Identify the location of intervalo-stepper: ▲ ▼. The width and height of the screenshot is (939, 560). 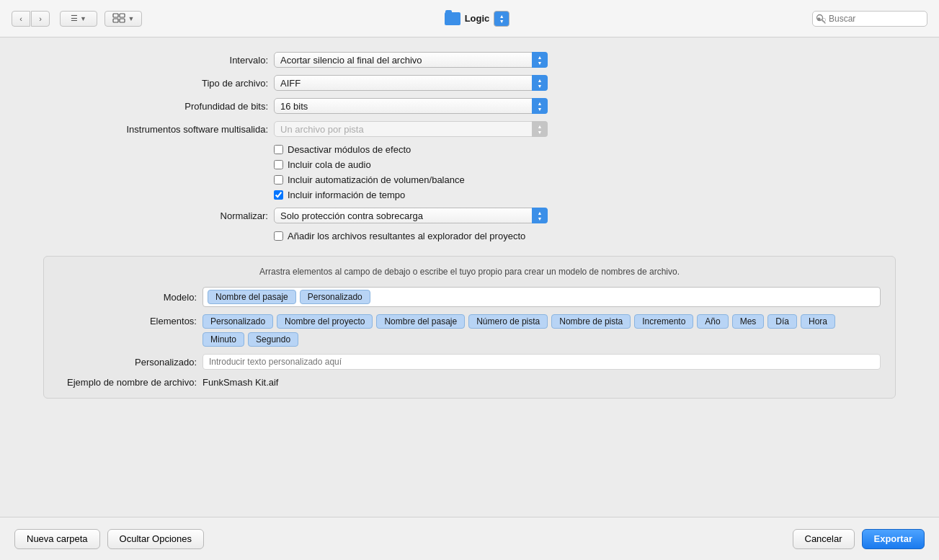
(540, 60).